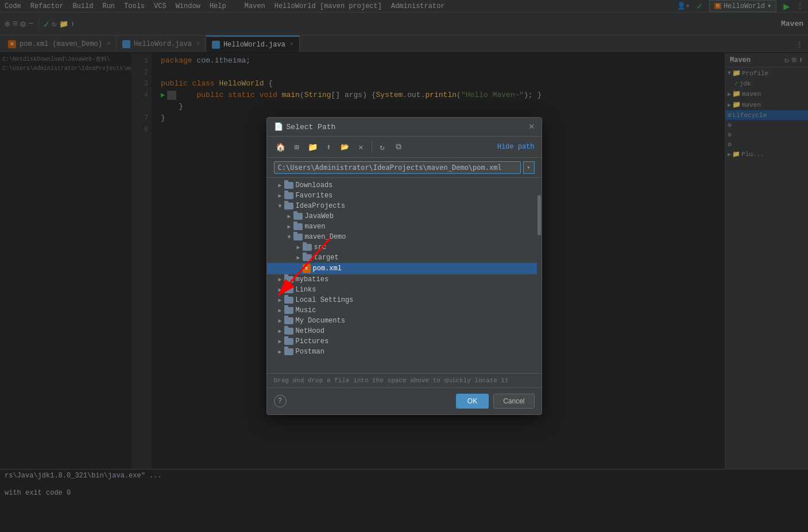 This screenshot has width=808, height=532. Describe the element at coordinates (289, 341) in the screenshot. I see `folder-icon-pictures` at that location.